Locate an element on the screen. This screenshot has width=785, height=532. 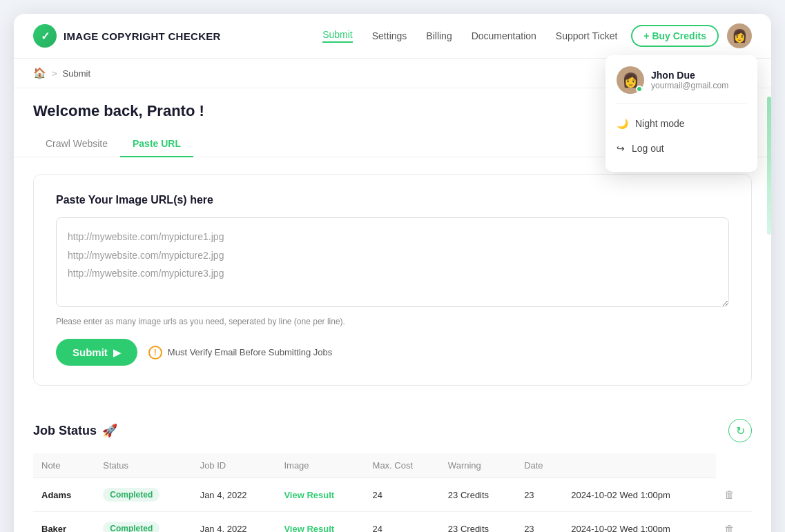
user-dropdown: 👩 Jhon Due yourmail@gmail.com 🌙 Night mo… is located at coordinates (681, 113).